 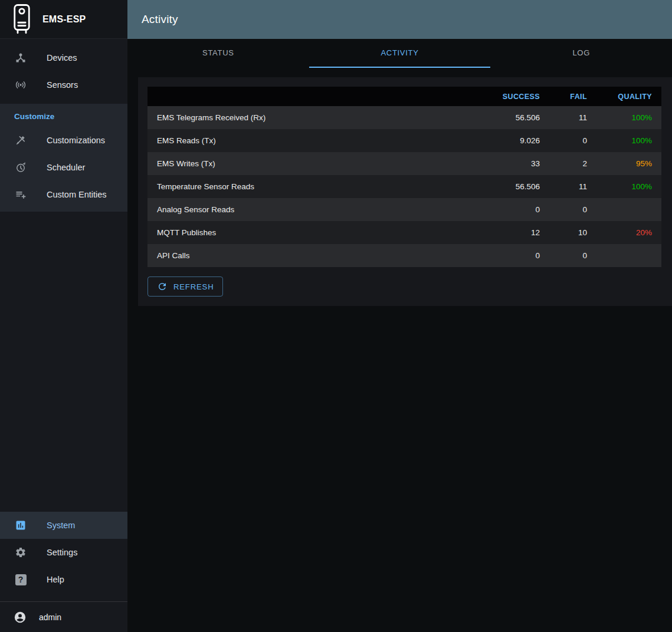 What do you see at coordinates (21, 525) in the screenshot?
I see `bar-chart-icon` at bounding box center [21, 525].